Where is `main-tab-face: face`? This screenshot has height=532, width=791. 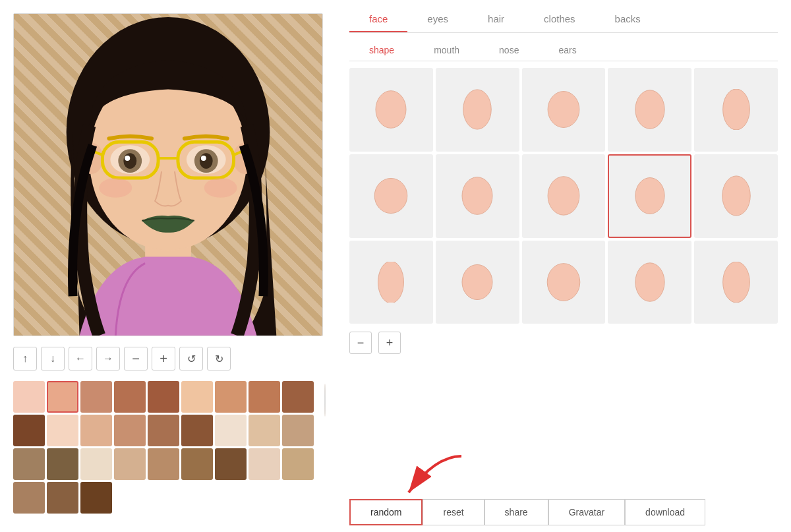 main-tab-face: face is located at coordinates (378, 20).